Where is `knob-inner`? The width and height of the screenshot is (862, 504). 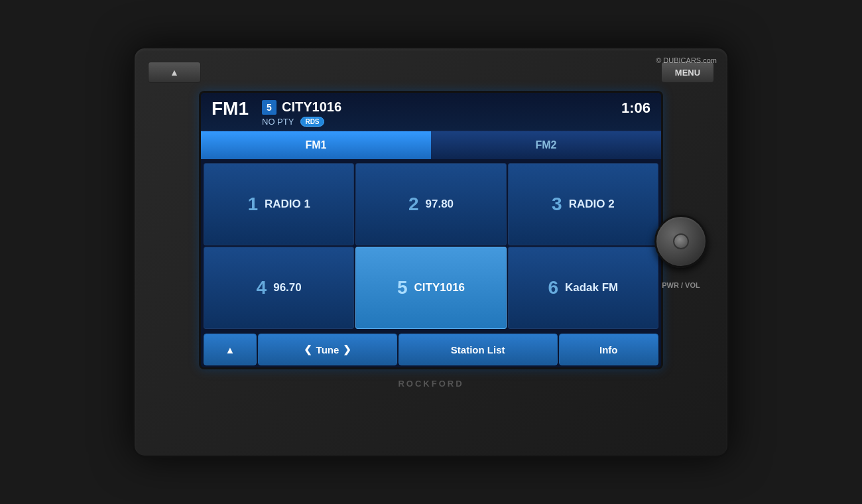
knob-inner is located at coordinates (681, 241).